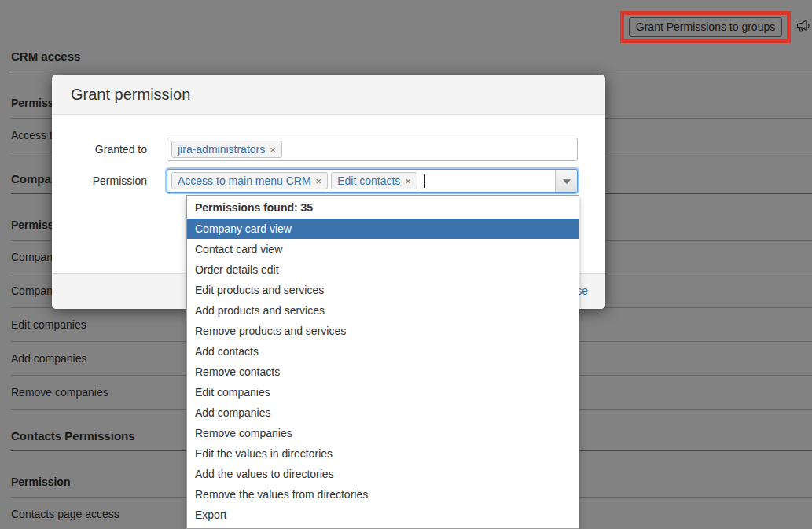 This screenshot has width=812, height=529. Describe the element at coordinates (222, 149) in the screenshot. I see `tag-label: jira-administrators` at that location.